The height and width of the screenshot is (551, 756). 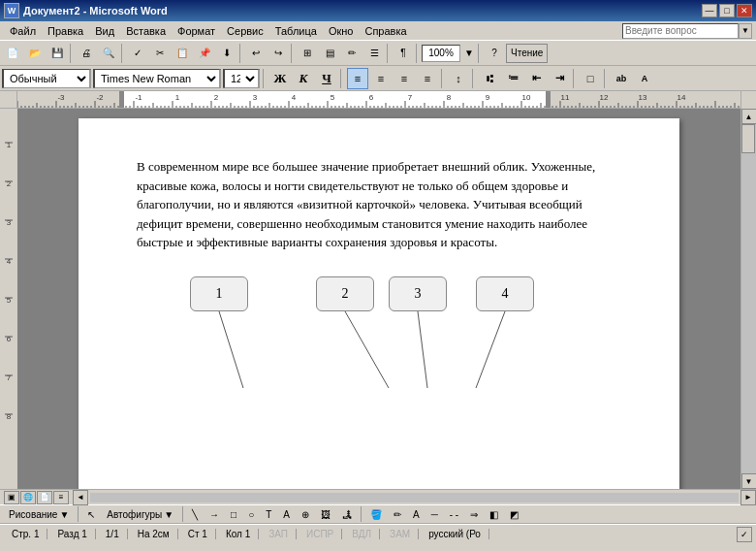 What do you see at coordinates (241, 79) in the screenshot?
I see `font-size-select: 12` at bounding box center [241, 79].